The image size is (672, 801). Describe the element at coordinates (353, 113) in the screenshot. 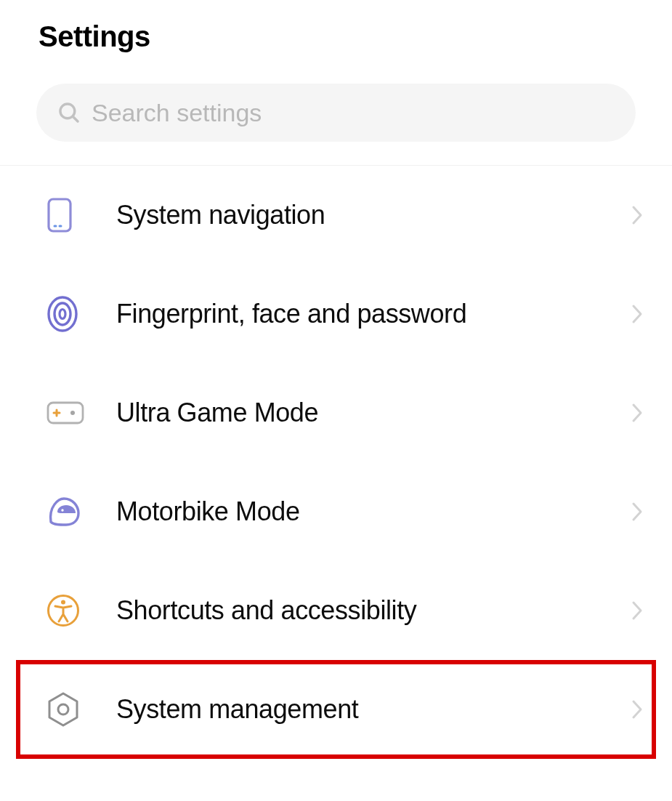

I see `search-input` at that location.